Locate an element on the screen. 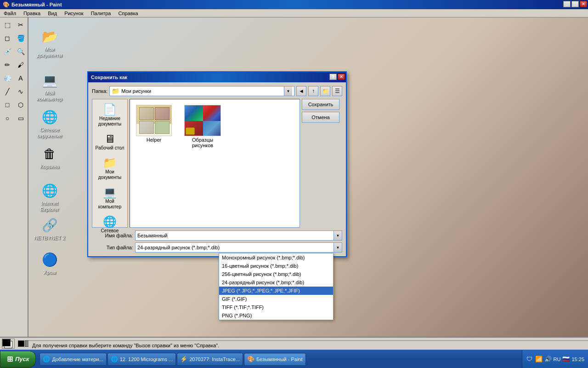 Image resolution: width=588 pixels, height=368 pixels. dropdown-option-3: 24-разрядный рисунок (*.bmp;*.dib) is located at coordinates (276, 282).